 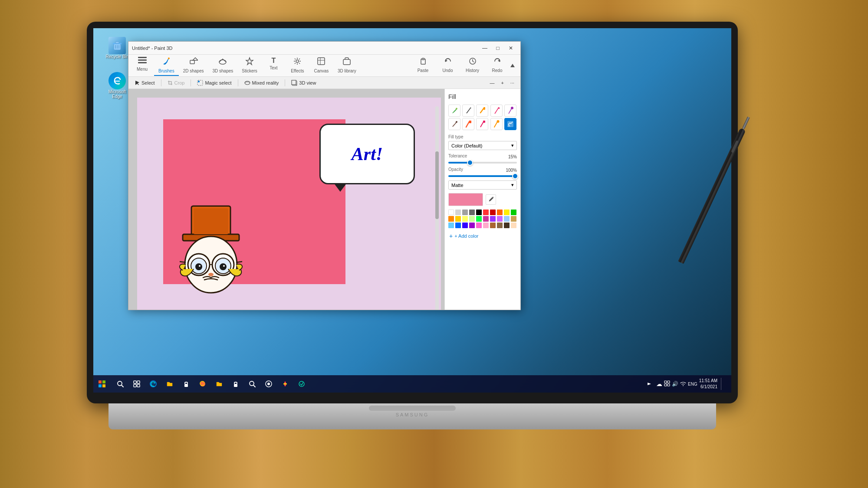 I want to click on 3dview-tool: 3D view, so click(x=304, y=83).